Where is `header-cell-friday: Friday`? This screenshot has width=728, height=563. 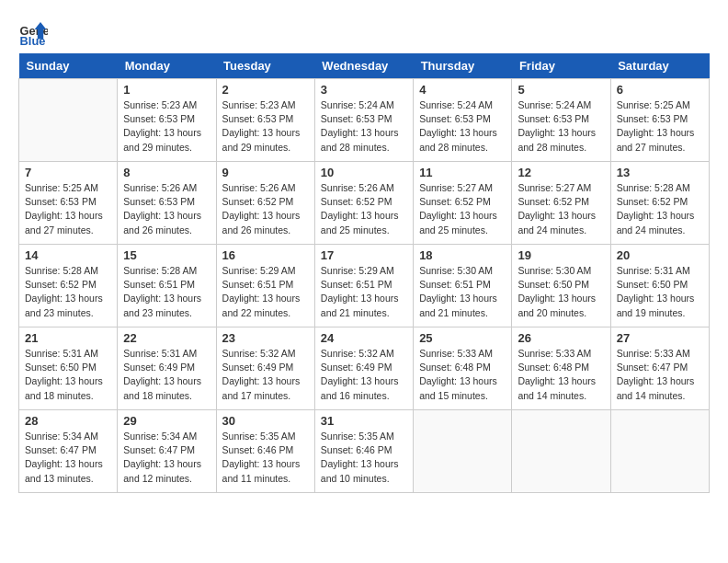 header-cell-friday: Friday is located at coordinates (561, 66).